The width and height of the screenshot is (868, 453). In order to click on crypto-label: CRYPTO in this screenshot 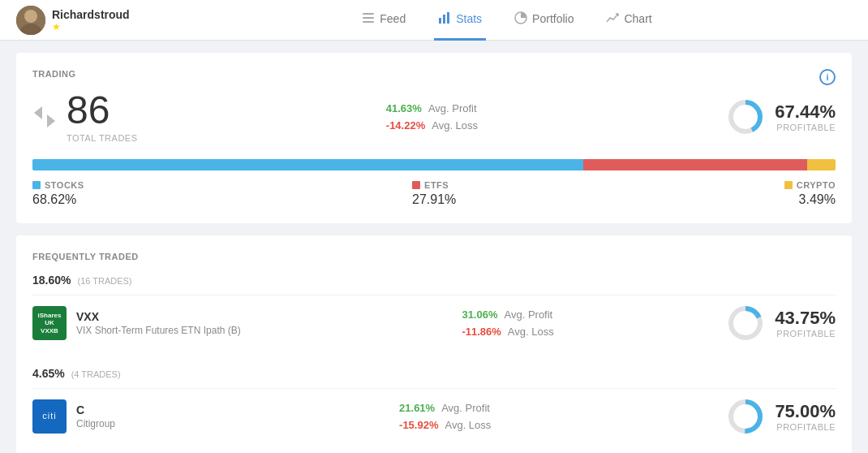, I will do `click(816, 185)`.